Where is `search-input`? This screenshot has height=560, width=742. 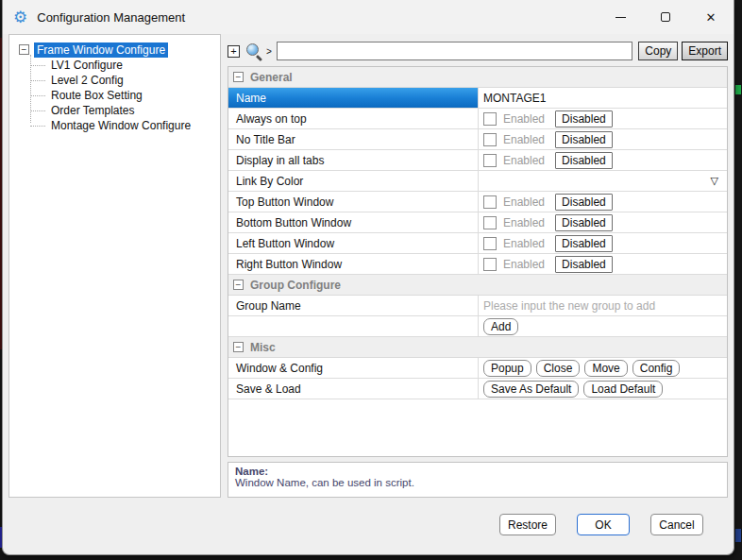 search-input is located at coordinates (455, 51).